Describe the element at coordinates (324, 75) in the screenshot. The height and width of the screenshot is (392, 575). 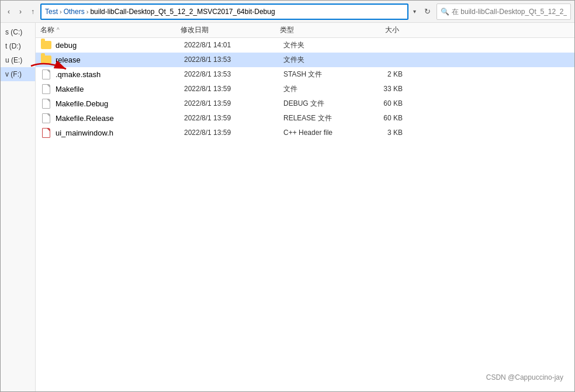
I see `file-type: STASH 文件` at that location.